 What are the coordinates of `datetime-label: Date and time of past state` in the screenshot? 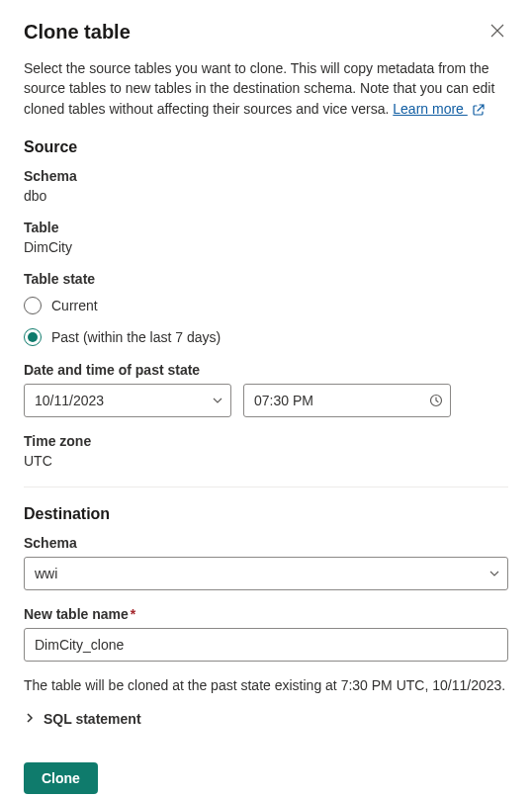 It's located at (266, 370).